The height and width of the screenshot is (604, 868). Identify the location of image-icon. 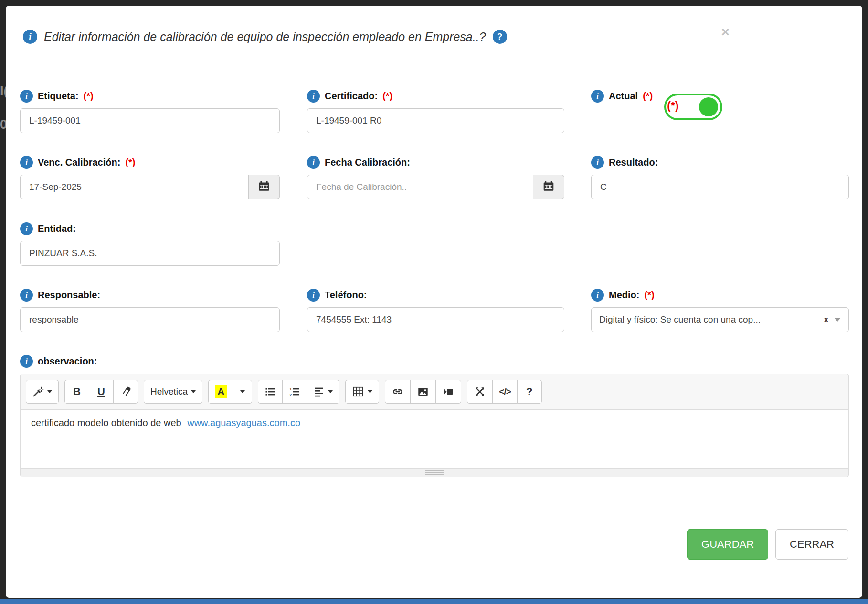
(423, 392).